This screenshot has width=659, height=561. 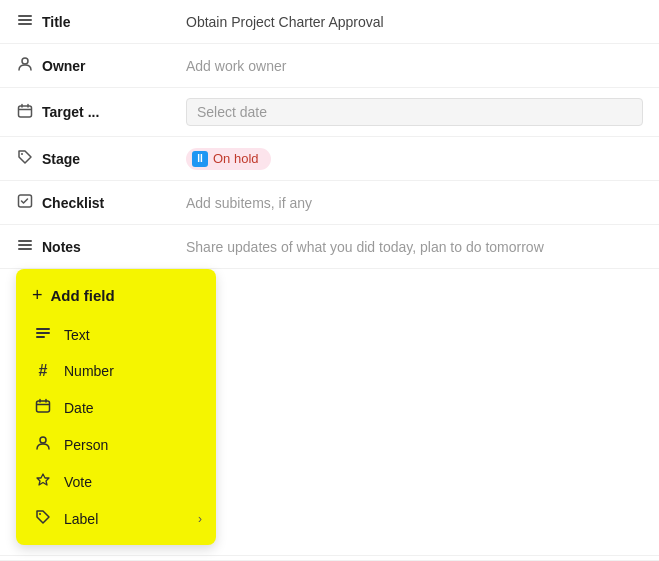 I want to click on text-item-label: Text, so click(x=77, y=335).